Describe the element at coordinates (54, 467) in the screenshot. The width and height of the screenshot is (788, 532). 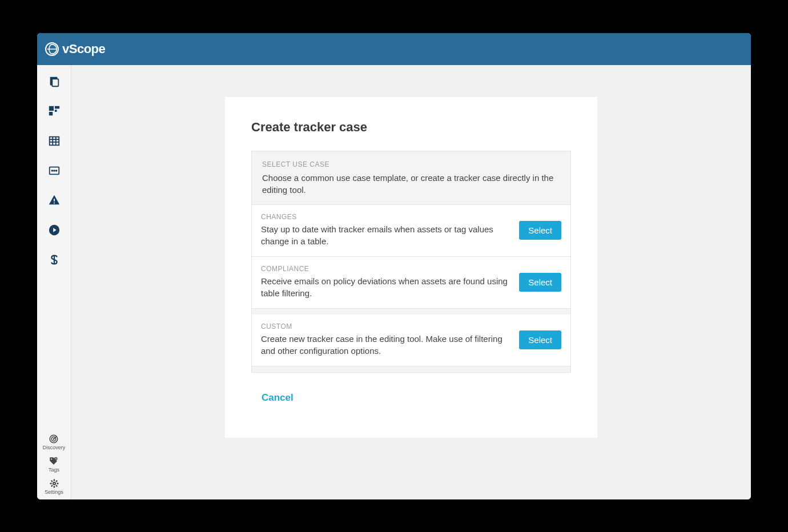
I see `sidebar-bottom: Discovery Tags Settings` at that location.